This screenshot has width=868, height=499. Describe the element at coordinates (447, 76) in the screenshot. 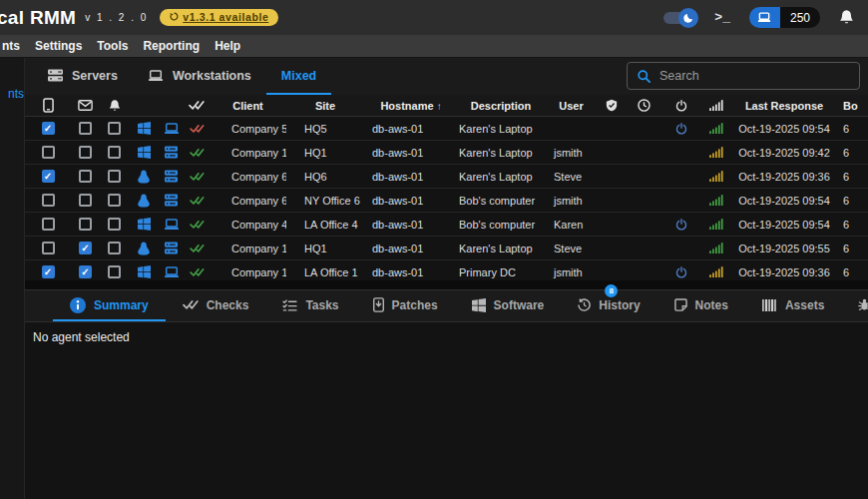

I see `view-tabs-row: Servers Workstations Mixed` at that location.